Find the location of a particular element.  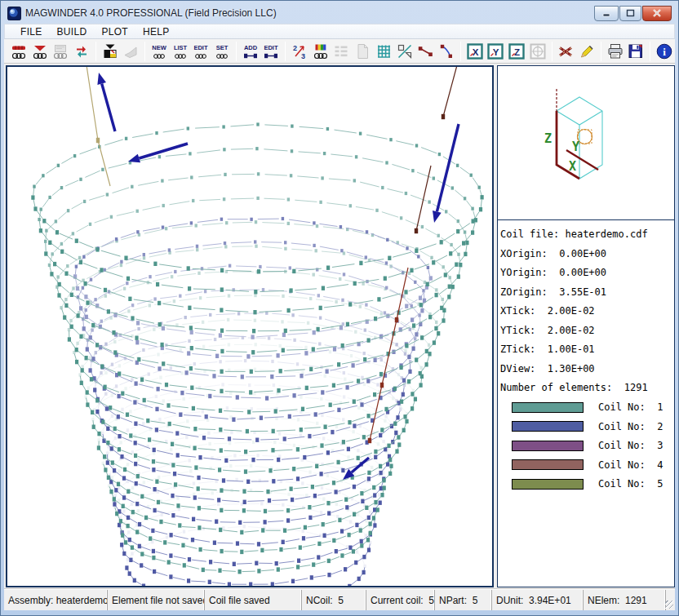

dim-toggle-icon: 23 is located at coordinates (300, 51).